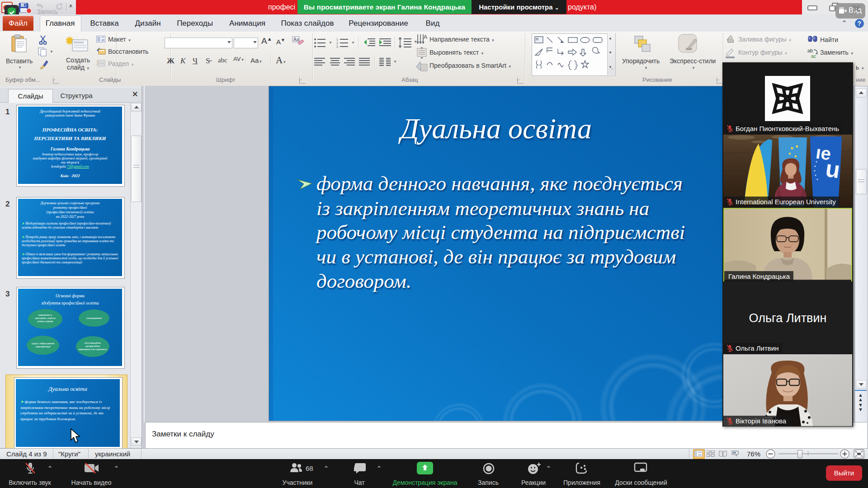  I want to click on svg-text: 2, so click(337, 43).